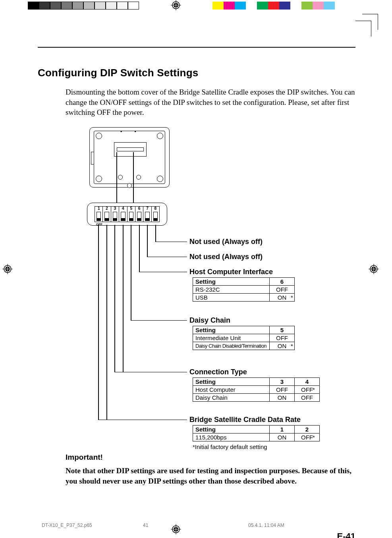 The image size is (392, 538). I want to click on td: Host Computer, so click(231, 389).